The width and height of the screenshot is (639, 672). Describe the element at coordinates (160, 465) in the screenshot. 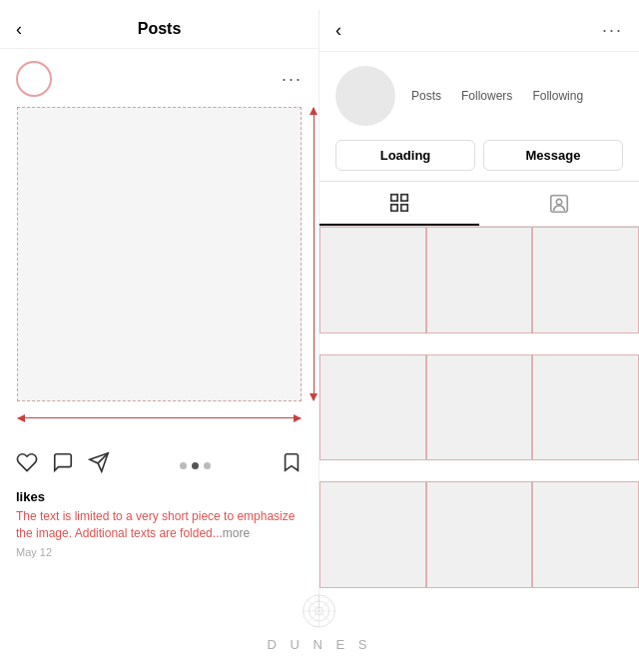

I see `action-row` at that location.